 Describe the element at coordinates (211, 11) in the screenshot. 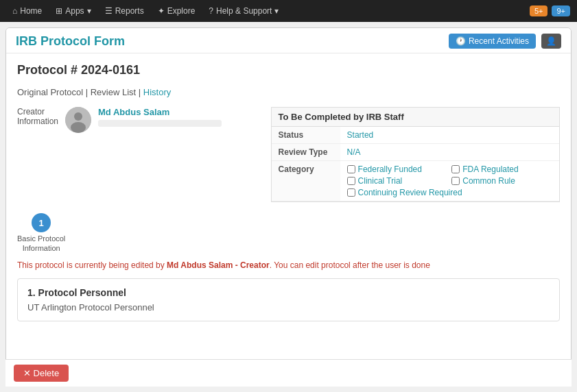

I see `help-icon: ?` at that location.